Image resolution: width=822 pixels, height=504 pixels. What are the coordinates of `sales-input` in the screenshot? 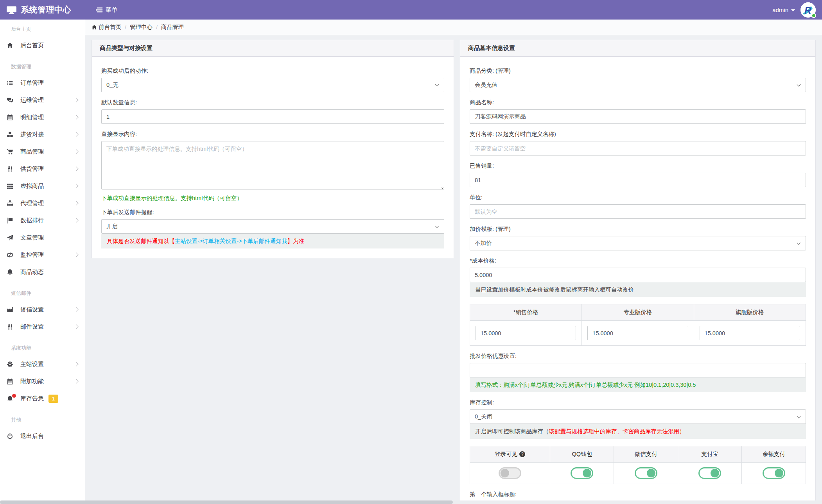 It's located at (638, 180).